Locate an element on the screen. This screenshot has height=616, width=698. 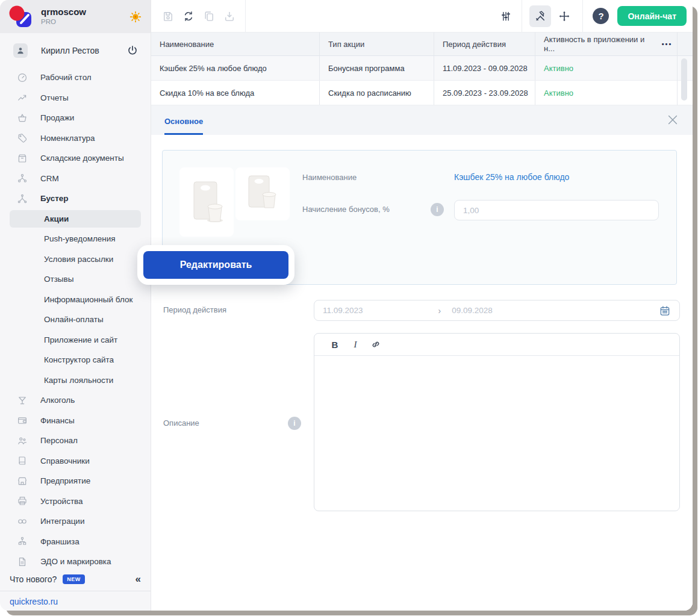
sidebar-item-finance: Финансы is located at coordinates (75, 421).